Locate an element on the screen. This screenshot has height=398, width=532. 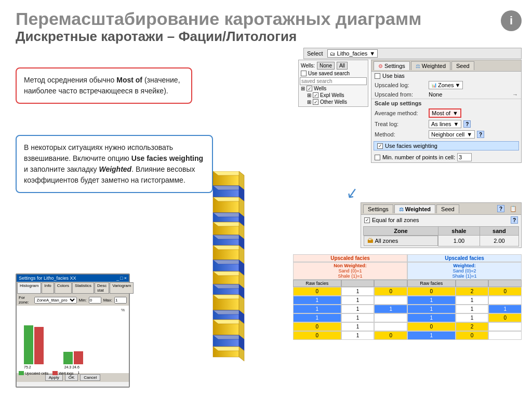
min-points-input is located at coordinates (464, 157).